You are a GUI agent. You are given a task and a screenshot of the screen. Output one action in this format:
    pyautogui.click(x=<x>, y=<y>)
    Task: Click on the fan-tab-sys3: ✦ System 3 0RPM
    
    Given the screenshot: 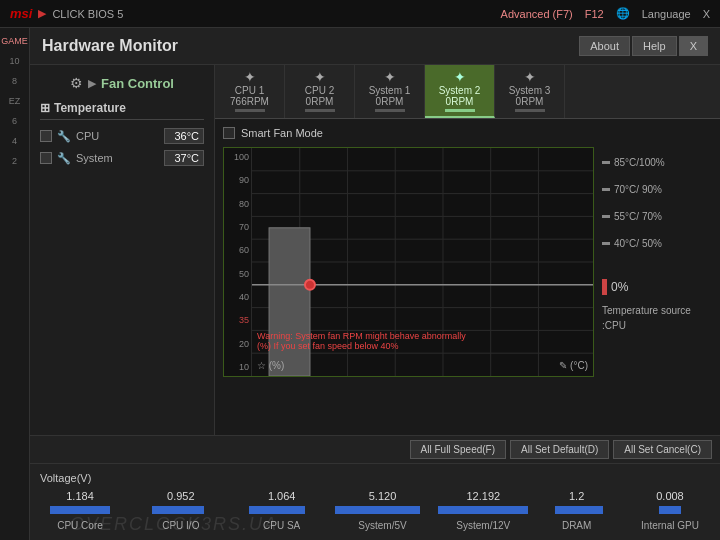 What is the action you would take?
    pyautogui.click(x=530, y=92)
    